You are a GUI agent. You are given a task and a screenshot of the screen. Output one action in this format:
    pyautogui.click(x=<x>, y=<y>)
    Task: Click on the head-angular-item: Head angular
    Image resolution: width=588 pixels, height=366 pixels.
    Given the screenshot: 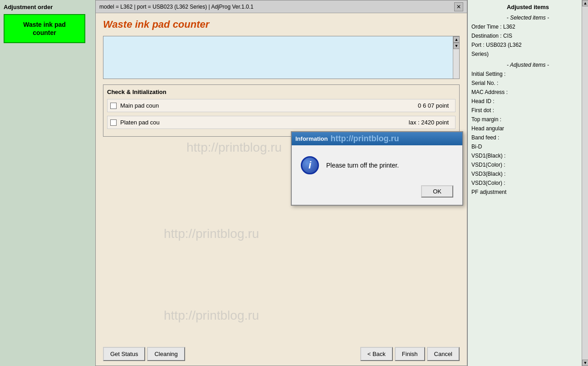 What is the action you would take?
    pyautogui.click(x=528, y=129)
    